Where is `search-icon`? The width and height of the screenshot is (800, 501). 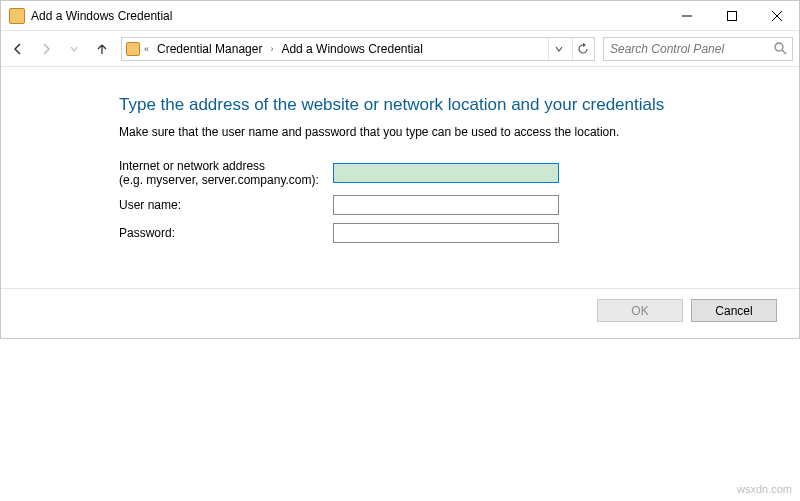
search-icon is located at coordinates (780, 48).